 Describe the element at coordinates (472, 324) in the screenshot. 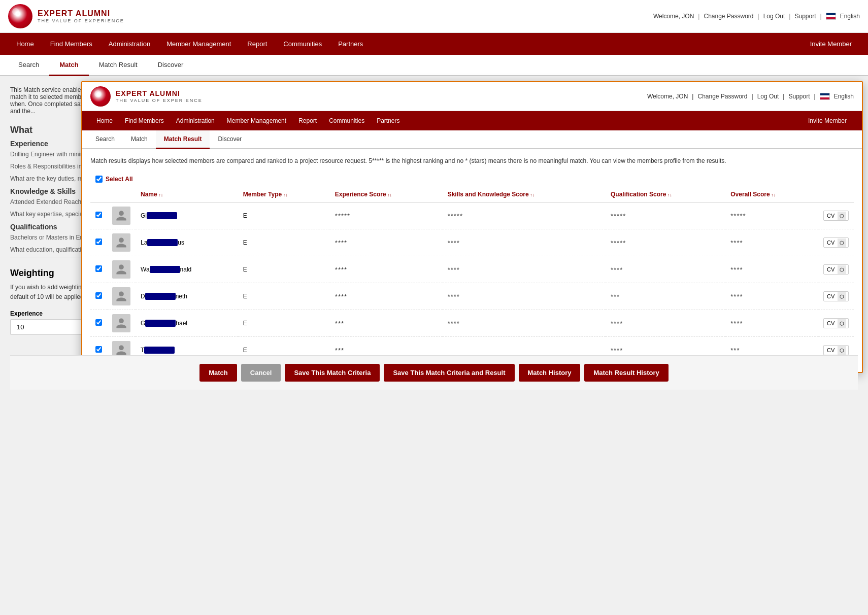

I see `table-row: G hael E *** **** **** **** CV⬡` at that location.